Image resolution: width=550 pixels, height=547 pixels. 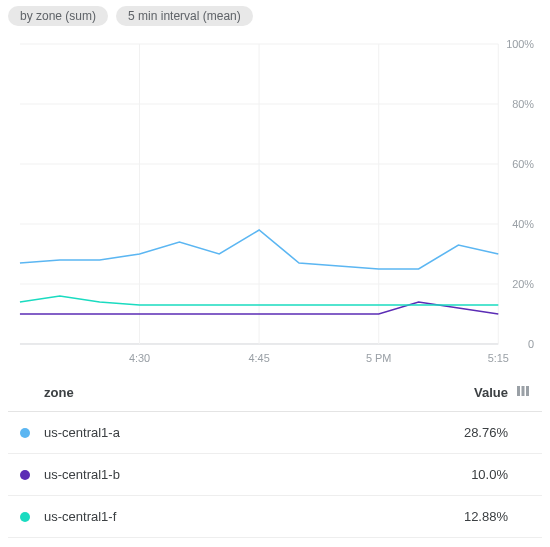 I want to click on table-row: us-central1-f12.88%, so click(x=275, y=517).